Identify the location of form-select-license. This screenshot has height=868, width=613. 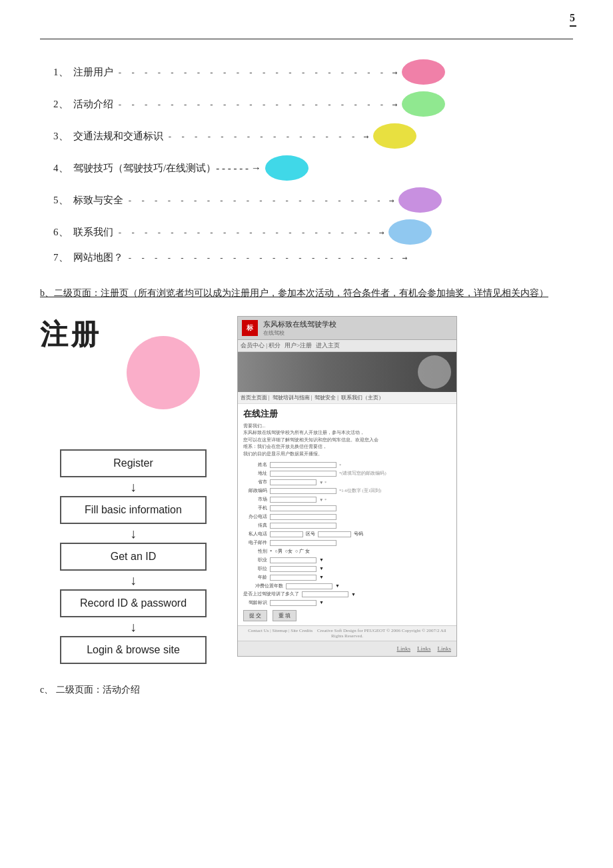
(293, 603).